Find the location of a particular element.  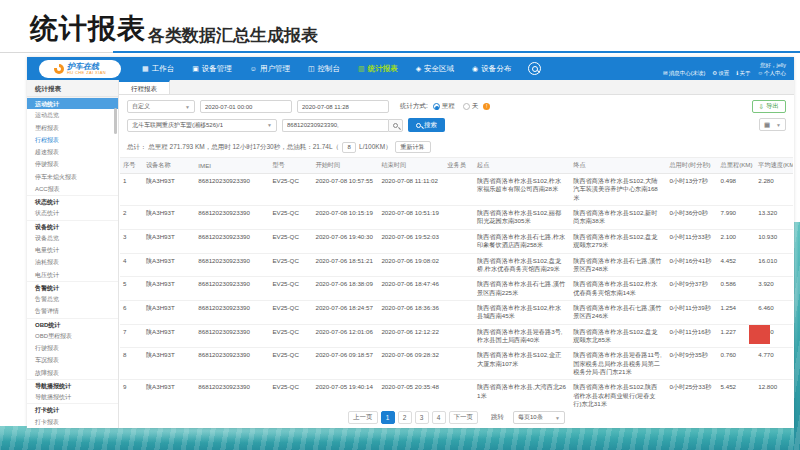

ocean-background-bottom is located at coordinates (400, 438).